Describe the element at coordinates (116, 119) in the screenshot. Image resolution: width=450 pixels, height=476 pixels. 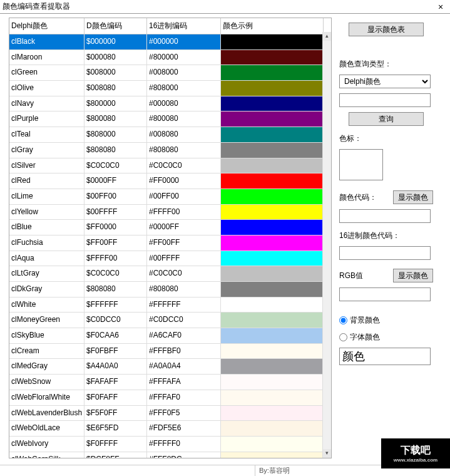
I see `table-cell: $800080` at that location.